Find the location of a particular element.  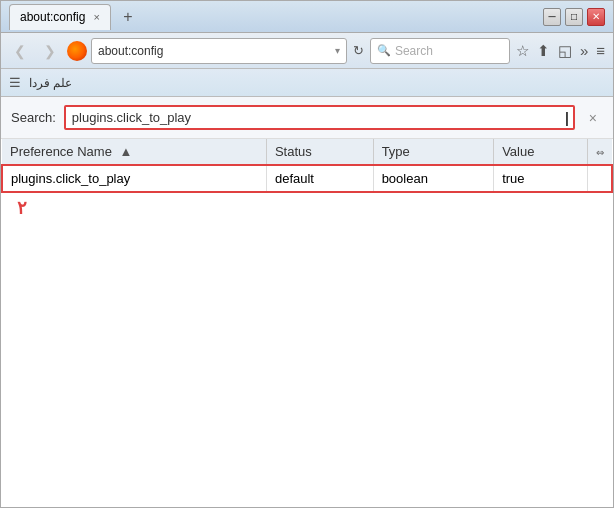

cell-type: boolean is located at coordinates (433, 178).